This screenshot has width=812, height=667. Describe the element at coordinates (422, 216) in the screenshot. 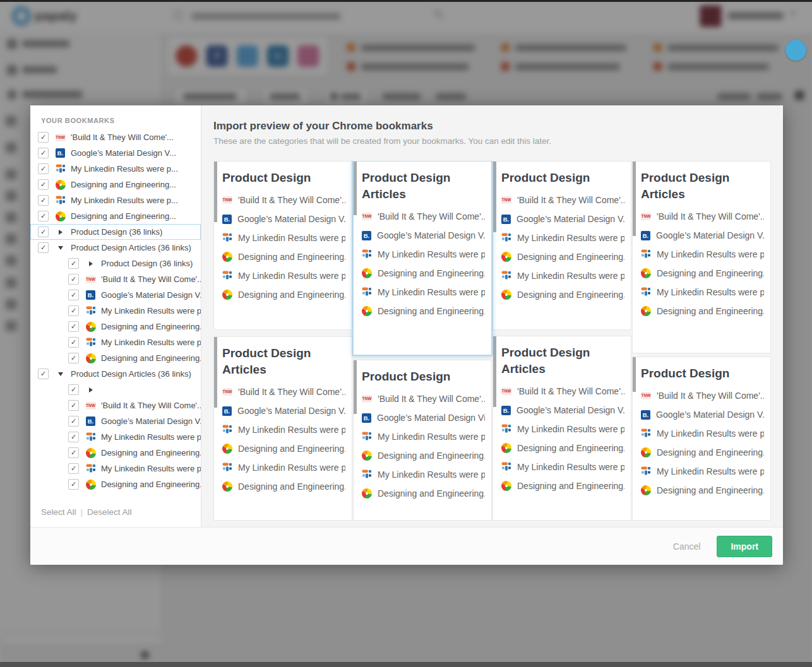

I see `card-bookmark-row: TNW'Build It & They Will Come'...` at that location.